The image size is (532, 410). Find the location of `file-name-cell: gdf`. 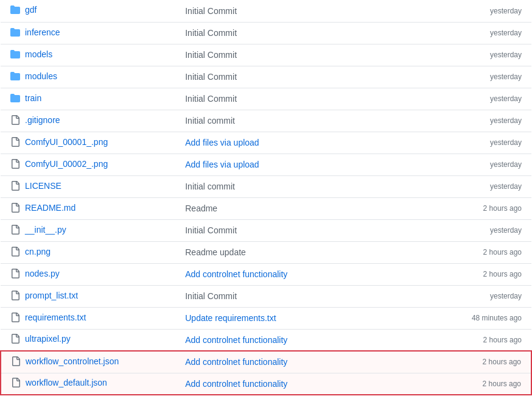

file-name-cell: gdf is located at coordinates (88, 11).